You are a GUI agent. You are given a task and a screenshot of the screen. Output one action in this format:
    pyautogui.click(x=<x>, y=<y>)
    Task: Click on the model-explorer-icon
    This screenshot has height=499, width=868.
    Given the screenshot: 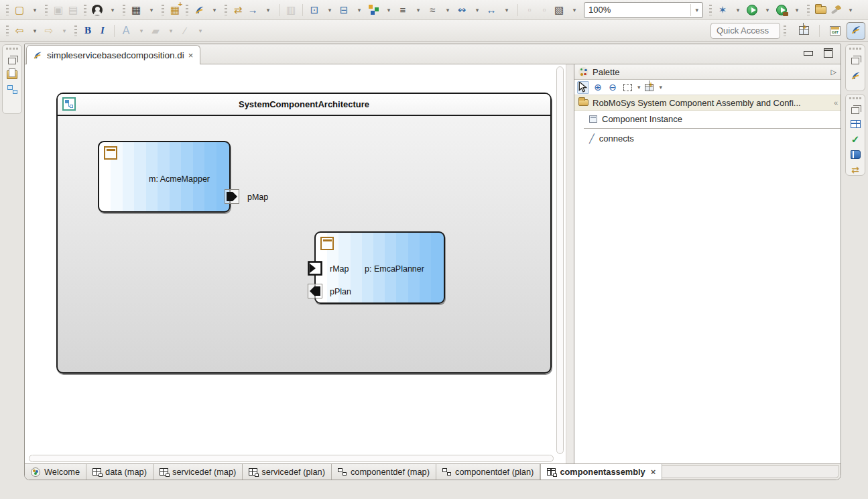 What is the action you would take?
    pyautogui.click(x=12, y=90)
    